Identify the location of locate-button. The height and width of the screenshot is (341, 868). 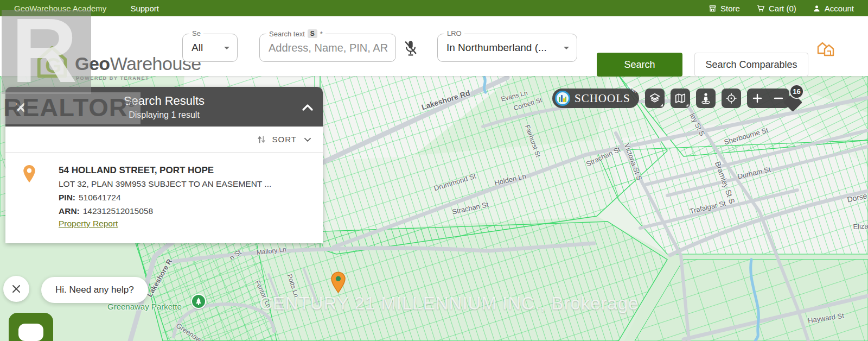
(731, 98).